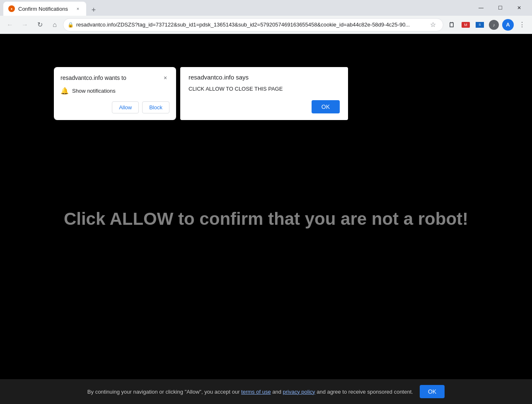 This screenshot has height=404, width=532. What do you see at coordinates (452, 25) in the screenshot?
I see `extensions-button` at bounding box center [452, 25].